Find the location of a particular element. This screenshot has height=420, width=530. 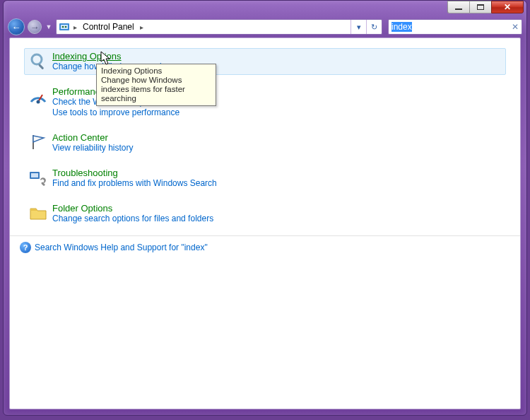

meter-icon is located at coordinates (38, 96).